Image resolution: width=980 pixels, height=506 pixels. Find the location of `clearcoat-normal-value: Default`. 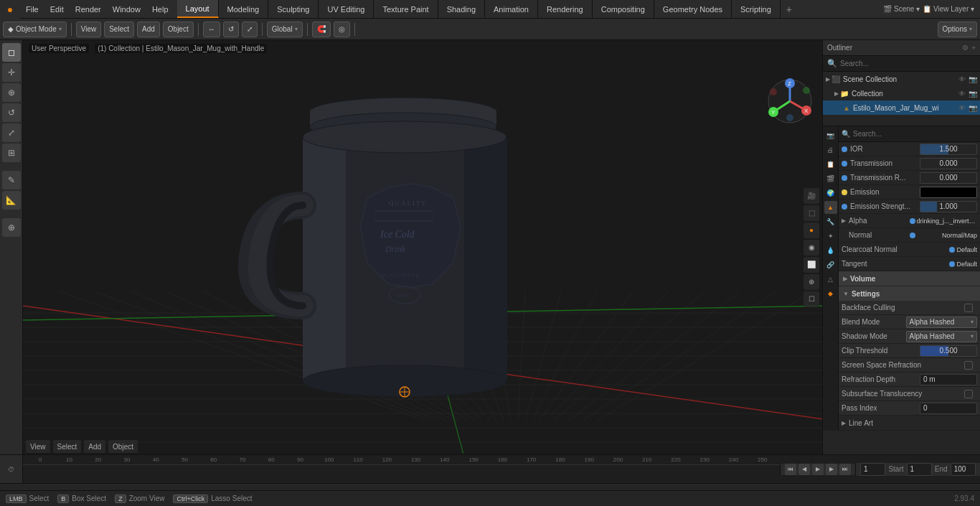

clearcoat-normal-value: Default is located at coordinates (967, 250).